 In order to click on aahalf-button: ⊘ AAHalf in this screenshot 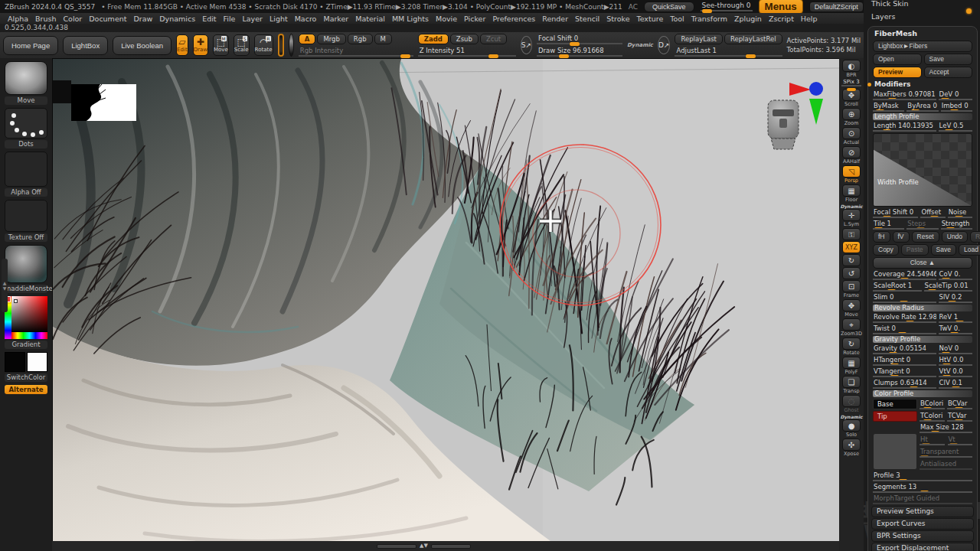, I will do `click(851, 155)`.